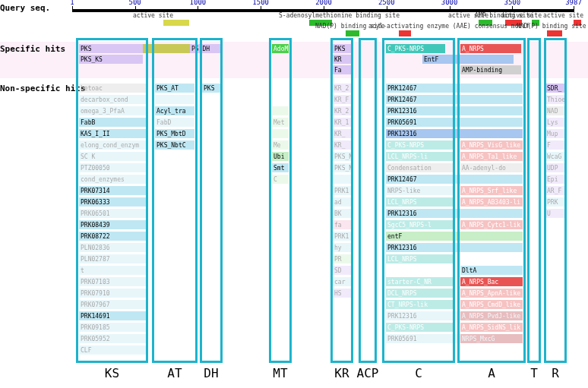  Describe the element at coordinates (342, 200) in the screenshot. I see `region-box-KR` at that location.